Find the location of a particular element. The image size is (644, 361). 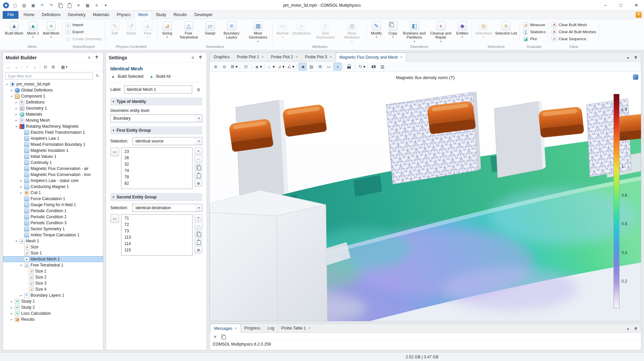

collapse-arrow-icon: ▾ is located at coordinates (11, 97).